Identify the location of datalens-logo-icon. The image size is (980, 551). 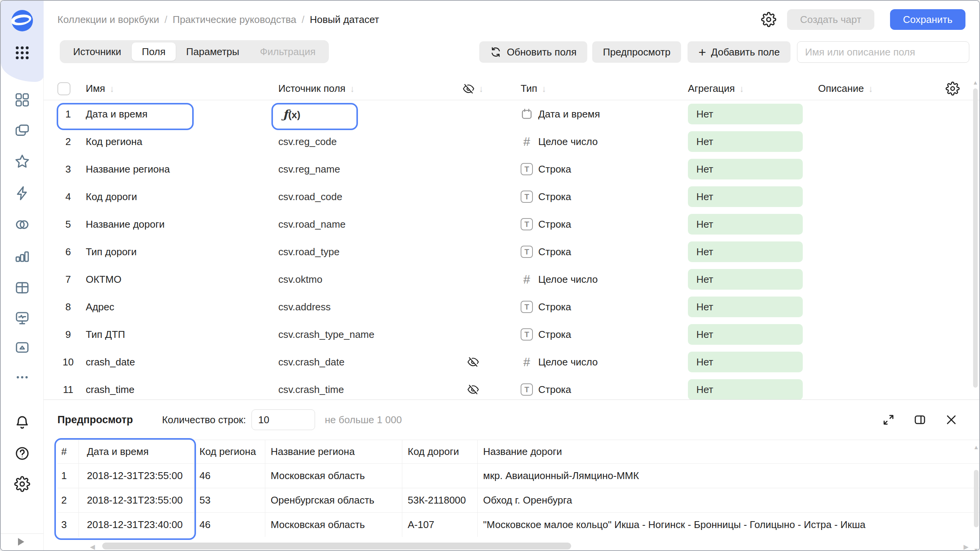
(22, 21).